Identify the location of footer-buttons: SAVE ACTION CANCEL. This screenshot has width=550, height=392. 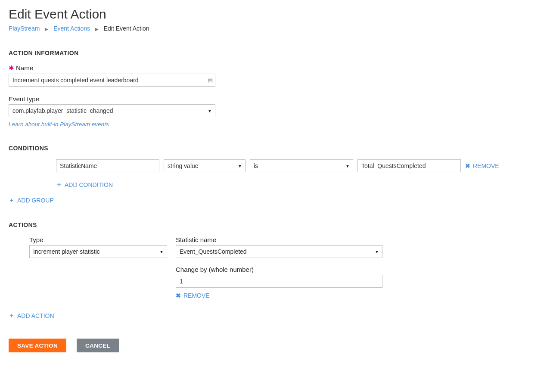
(275, 345).